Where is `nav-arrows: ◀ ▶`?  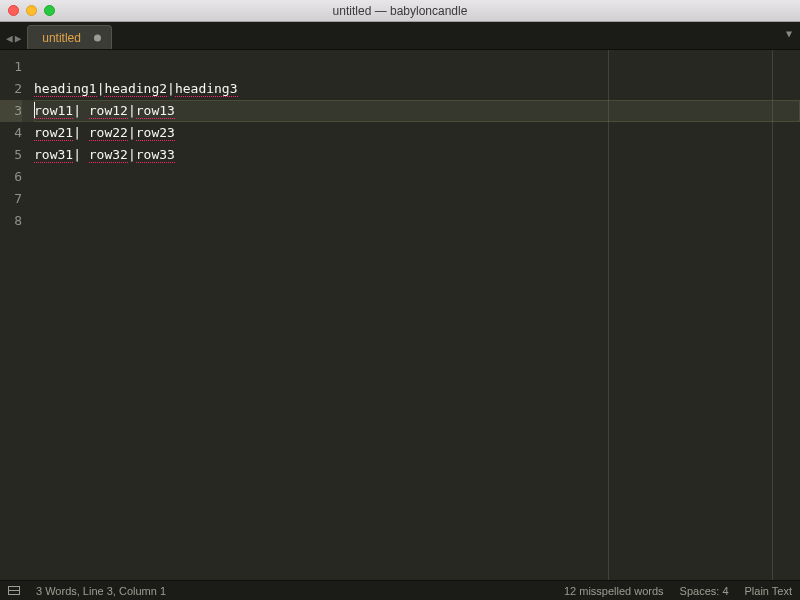 nav-arrows: ◀ ▶ is located at coordinates (14, 40).